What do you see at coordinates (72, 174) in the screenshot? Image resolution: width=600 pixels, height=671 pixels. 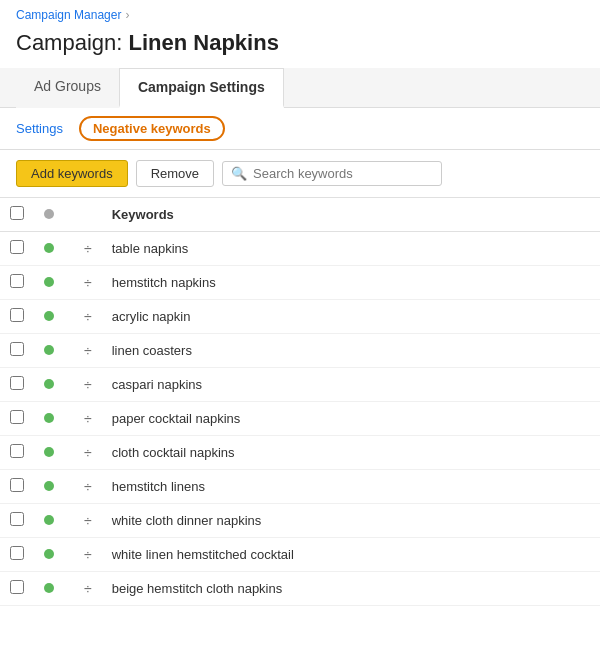 I see `add-keywords-button: Add keywords` at bounding box center [72, 174].